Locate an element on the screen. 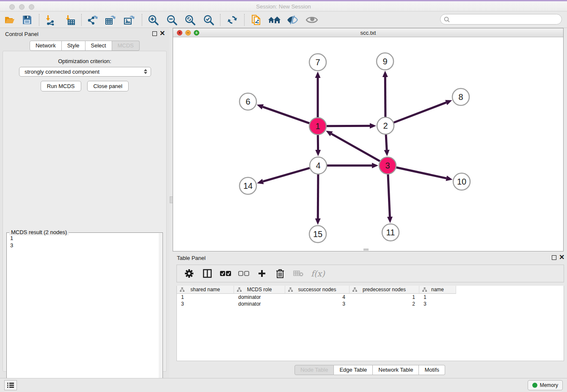 Image resolution: width=567 pixels, height=392 pixels. table-tabs: Node TableEdge TableNetwork TableMotifs is located at coordinates (370, 370).